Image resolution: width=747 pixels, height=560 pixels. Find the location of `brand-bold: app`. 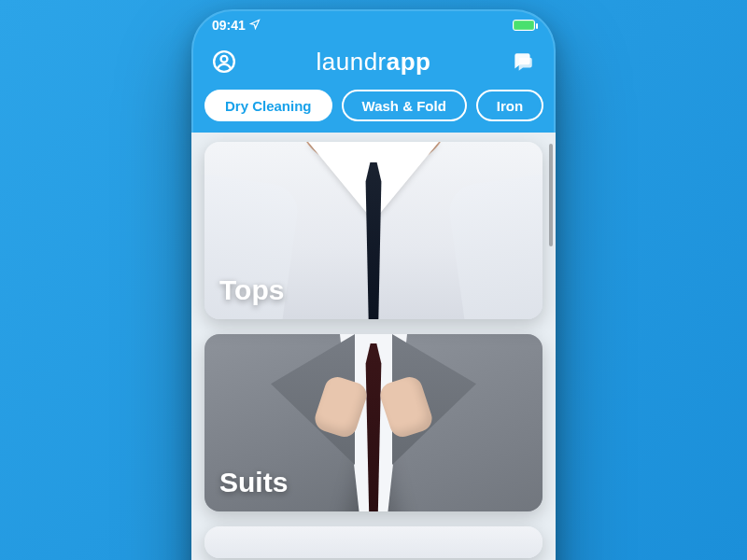

brand-bold: app is located at coordinates (409, 62).